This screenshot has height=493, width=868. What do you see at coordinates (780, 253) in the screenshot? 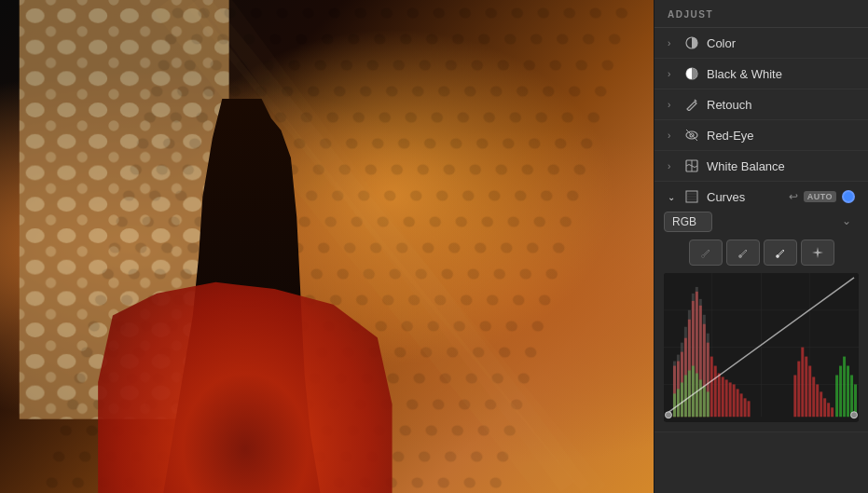
I see `eyedropper-white-btn` at bounding box center [780, 253].